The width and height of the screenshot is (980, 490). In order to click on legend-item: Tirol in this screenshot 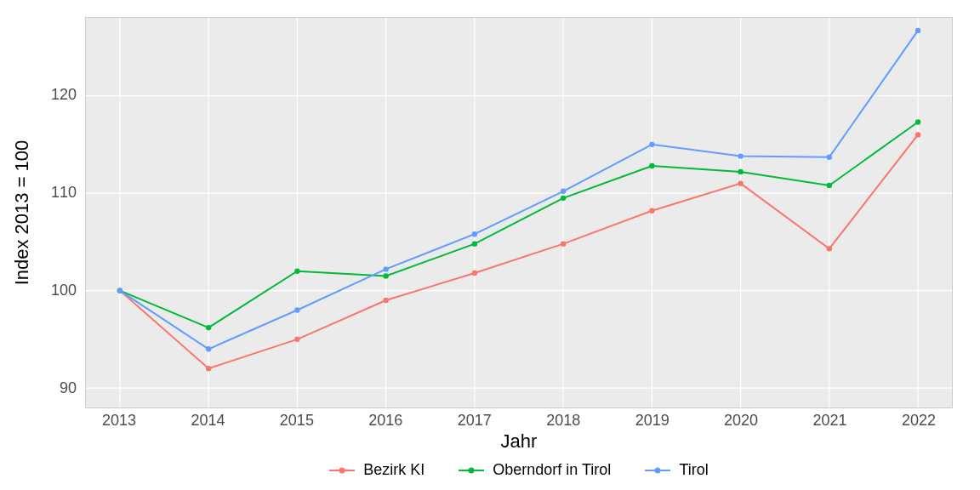, I will do `click(676, 470)`.